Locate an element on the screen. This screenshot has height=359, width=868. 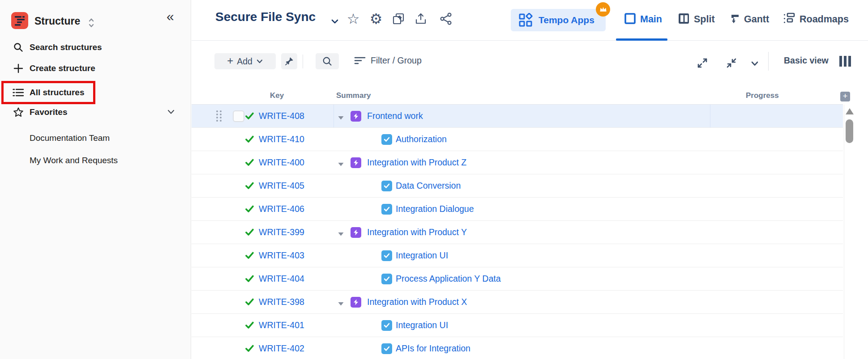
column-header-key: Key is located at coordinates (277, 96).